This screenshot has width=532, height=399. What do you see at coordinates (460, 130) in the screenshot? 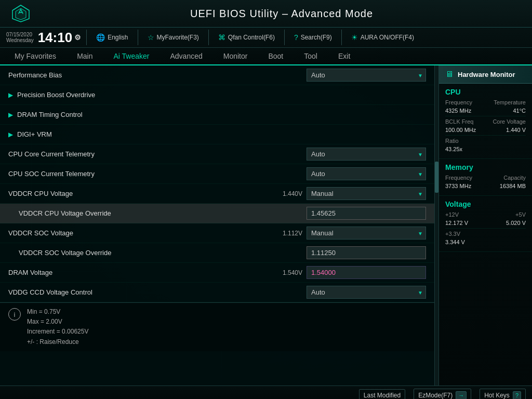
I see `bclk-value: 100.00 MHz` at bounding box center [460, 130].